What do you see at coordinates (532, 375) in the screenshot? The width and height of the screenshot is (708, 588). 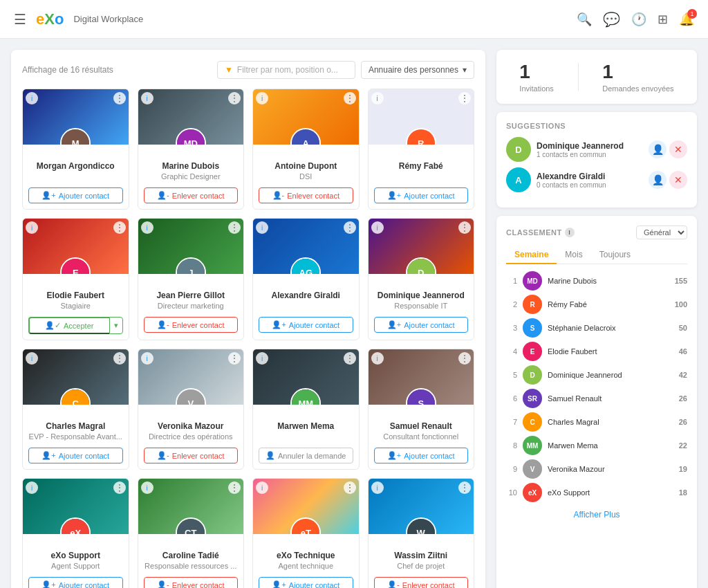 I see `rank-avatar: D` at bounding box center [532, 375].